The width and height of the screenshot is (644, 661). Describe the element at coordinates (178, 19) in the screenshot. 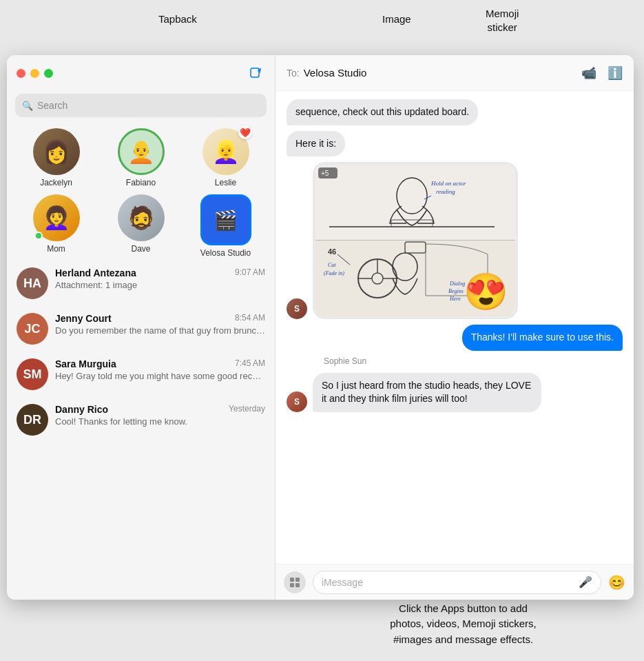

I see `tapback-label: Tapback` at that location.